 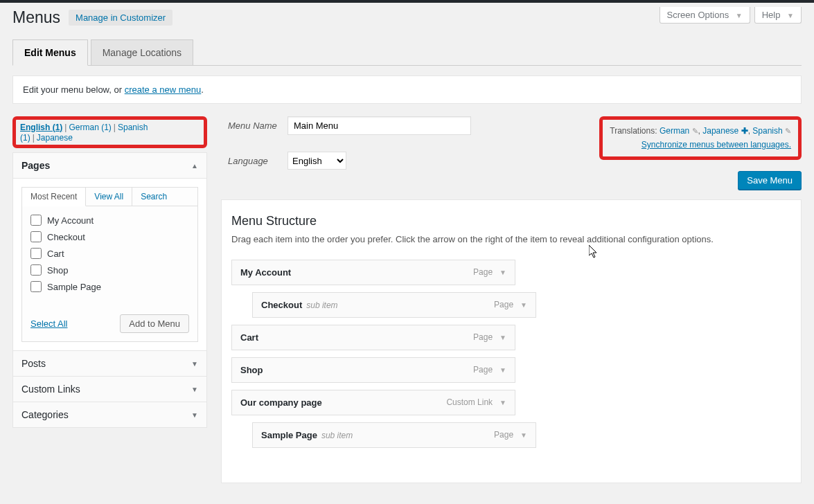 What do you see at coordinates (109, 197) in the screenshot?
I see `subtab-view-all: View All` at bounding box center [109, 197].